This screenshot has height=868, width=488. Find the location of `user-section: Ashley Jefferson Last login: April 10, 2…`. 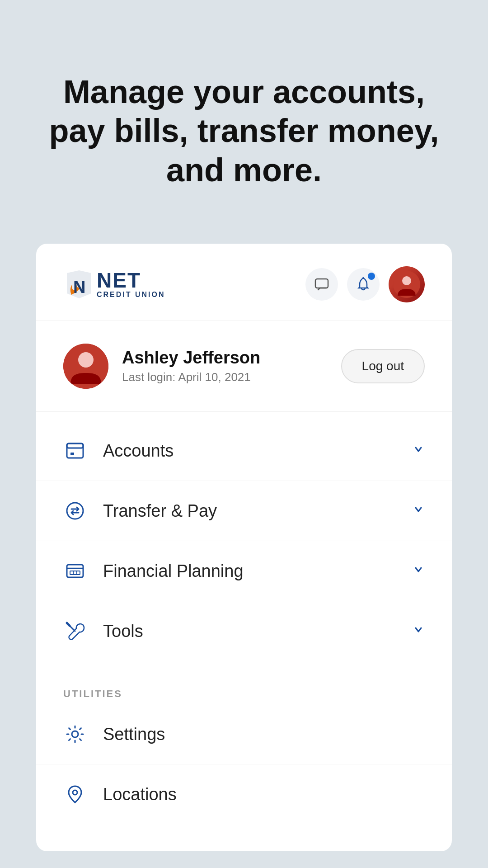

user-section: Ashley Jefferson Last login: April 10, 2… is located at coordinates (244, 366).